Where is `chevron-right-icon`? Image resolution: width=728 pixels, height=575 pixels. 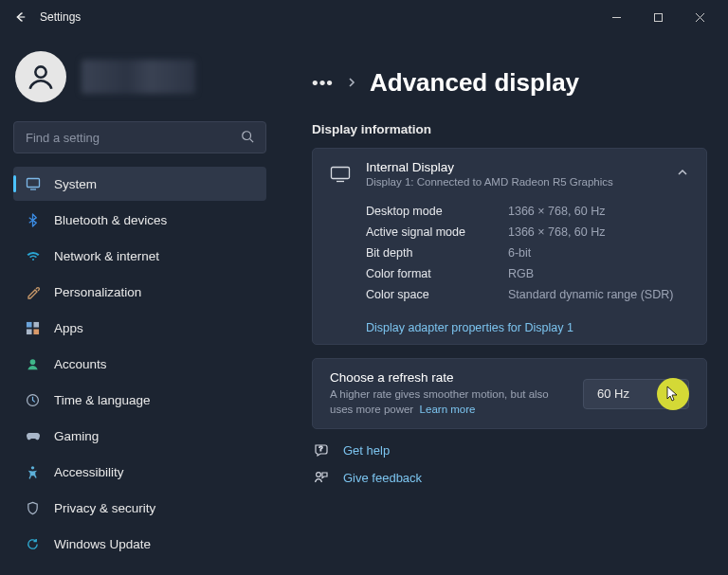 chevron-right-icon is located at coordinates (352, 83).